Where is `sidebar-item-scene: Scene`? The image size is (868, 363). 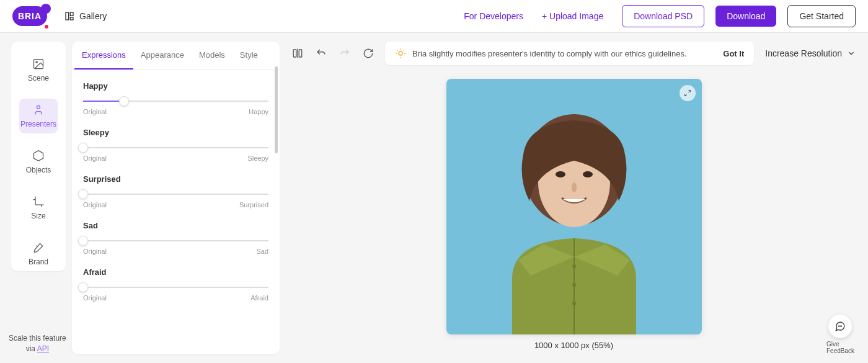
sidebar-item-scene: Scene is located at coordinates (38, 70).